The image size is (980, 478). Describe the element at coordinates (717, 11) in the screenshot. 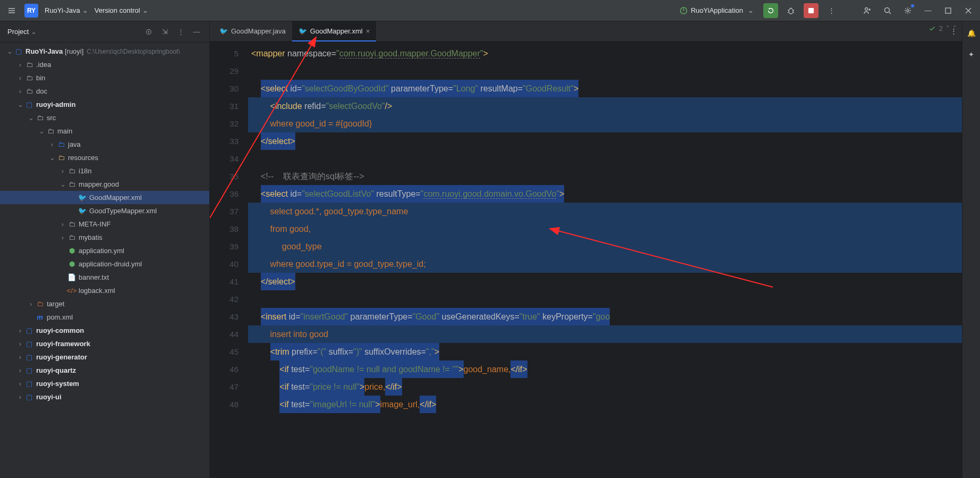

I see `run-config-selector: RuoYiApplication ⌄` at that location.